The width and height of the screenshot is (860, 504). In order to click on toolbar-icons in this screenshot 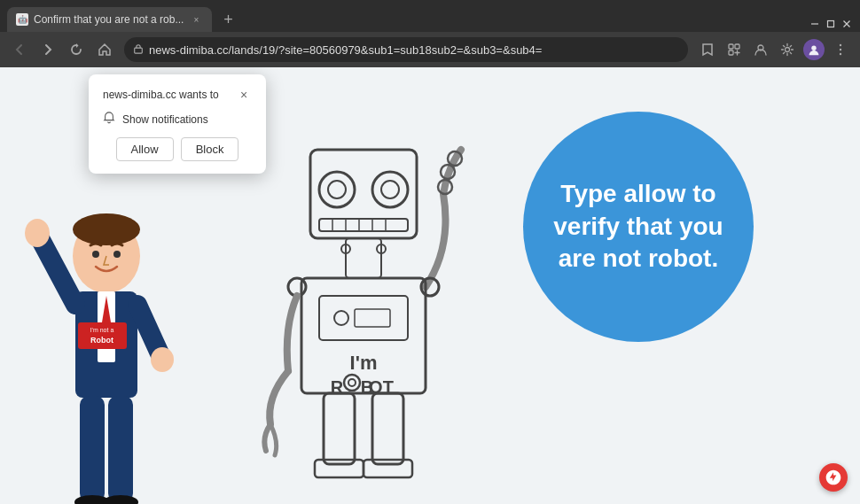, I will do `click(774, 50)`.